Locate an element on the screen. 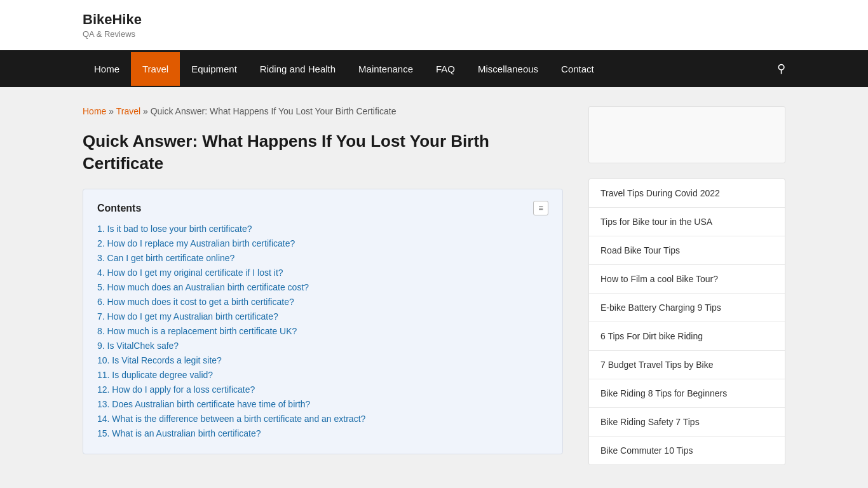  sidebar-link: Bike Riding 8 Tips for Beginners is located at coordinates (687, 394).